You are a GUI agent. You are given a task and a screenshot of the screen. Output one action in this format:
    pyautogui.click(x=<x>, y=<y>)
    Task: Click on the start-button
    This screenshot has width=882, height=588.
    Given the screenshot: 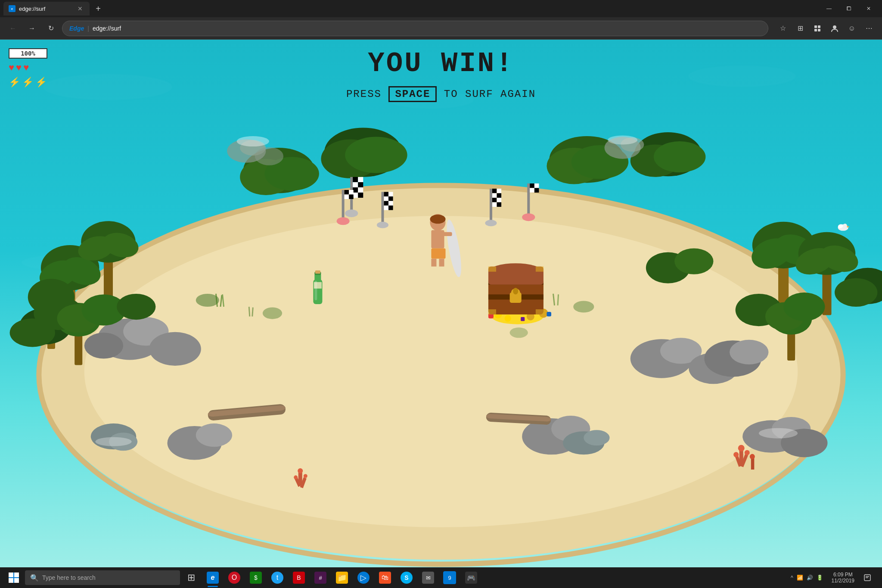 What is the action you would take?
    pyautogui.click(x=14, y=578)
    